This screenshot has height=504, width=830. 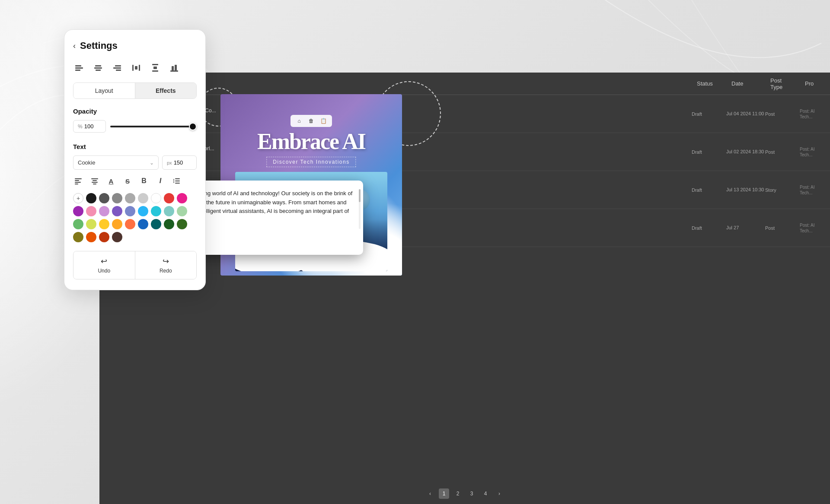 I want to click on opacity-row: % 100, so click(x=135, y=126).